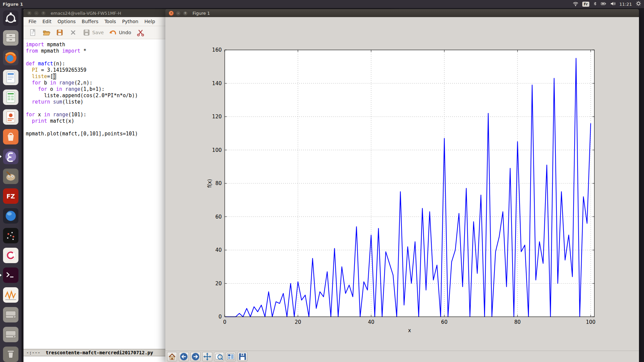 Image resolution: width=644 pixels, height=362 pixels. Describe the element at coordinates (217, 117) in the screenshot. I see `svg-text: 120` at that location.